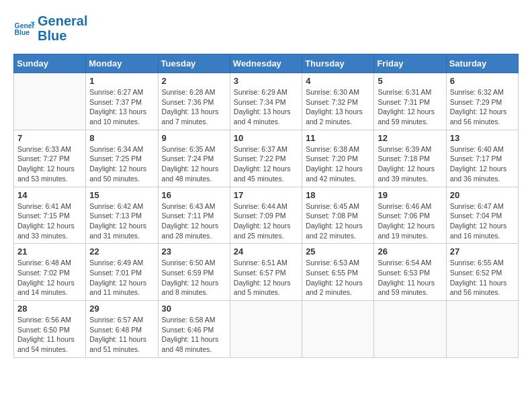 Image resolution: width=532 pixels, height=411 pixels. I want to click on day-number: 13, so click(482, 138).